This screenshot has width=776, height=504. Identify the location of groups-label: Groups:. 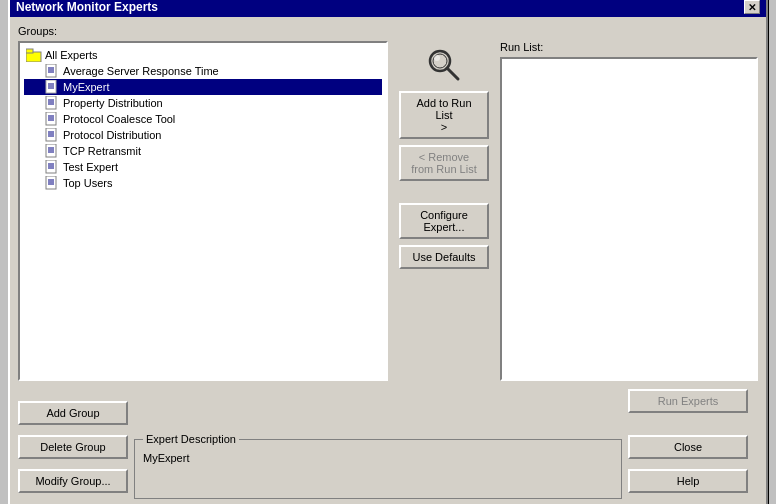
(388, 31).